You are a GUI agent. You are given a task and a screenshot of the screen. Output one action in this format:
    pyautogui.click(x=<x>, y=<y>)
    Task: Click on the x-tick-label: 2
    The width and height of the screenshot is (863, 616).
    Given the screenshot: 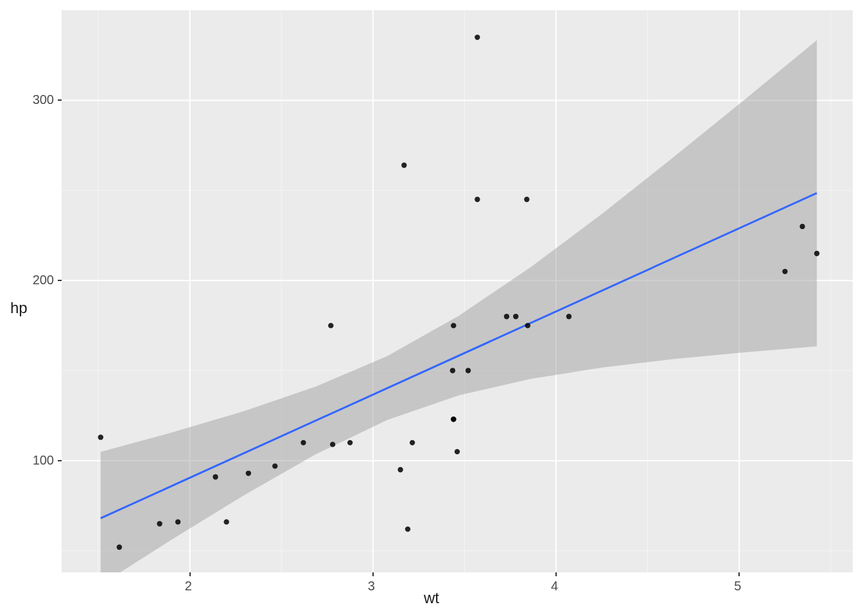 What is the action you would take?
    pyautogui.click(x=189, y=586)
    